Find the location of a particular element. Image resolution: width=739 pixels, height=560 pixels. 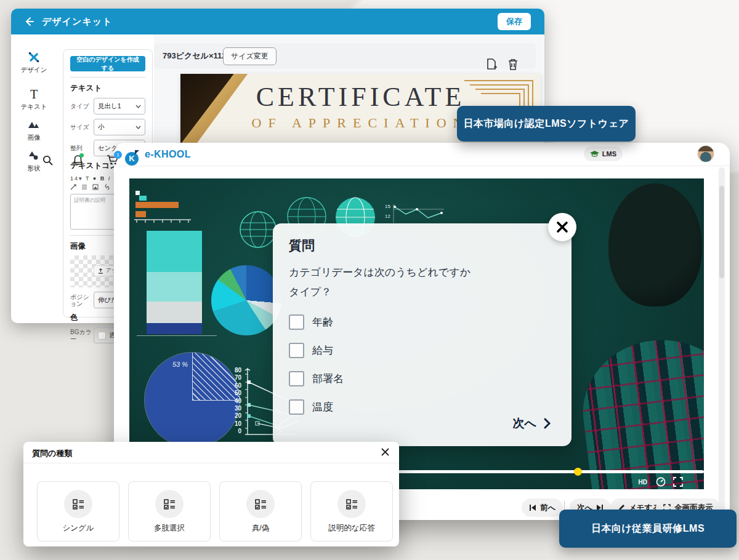

avatar is located at coordinates (706, 154).